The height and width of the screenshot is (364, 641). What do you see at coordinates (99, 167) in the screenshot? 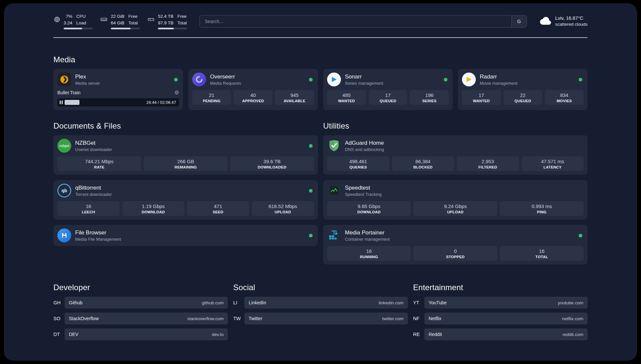
I see `stat-label: RATE` at bounding box center [99, 167].